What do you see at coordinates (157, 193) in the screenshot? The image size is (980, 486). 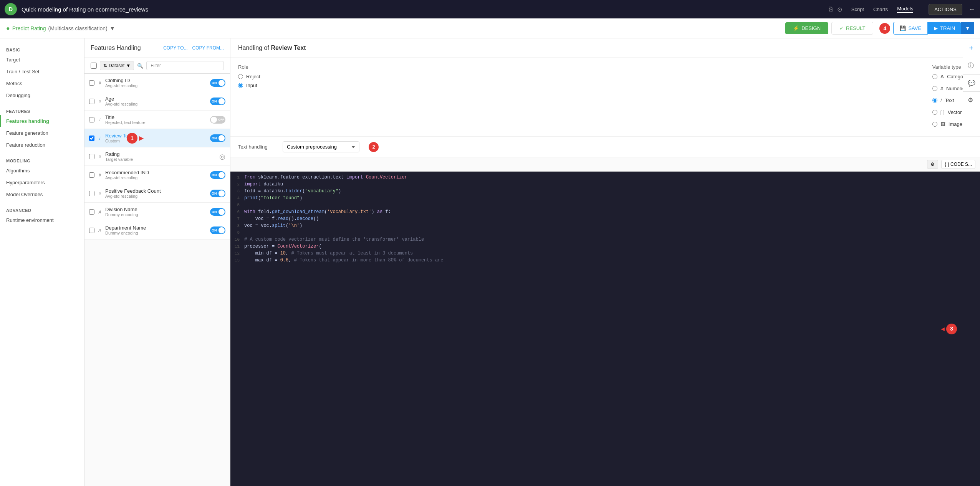 I see `feature-row: # Positive Feedback Count Avg-std rescal…` at bounding box center [157, 193].